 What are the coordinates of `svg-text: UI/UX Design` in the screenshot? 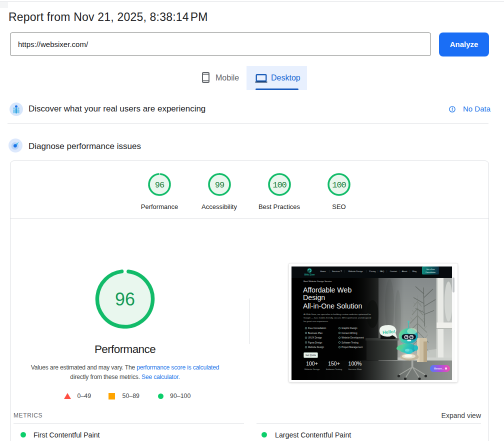 It's located at (315, 338).